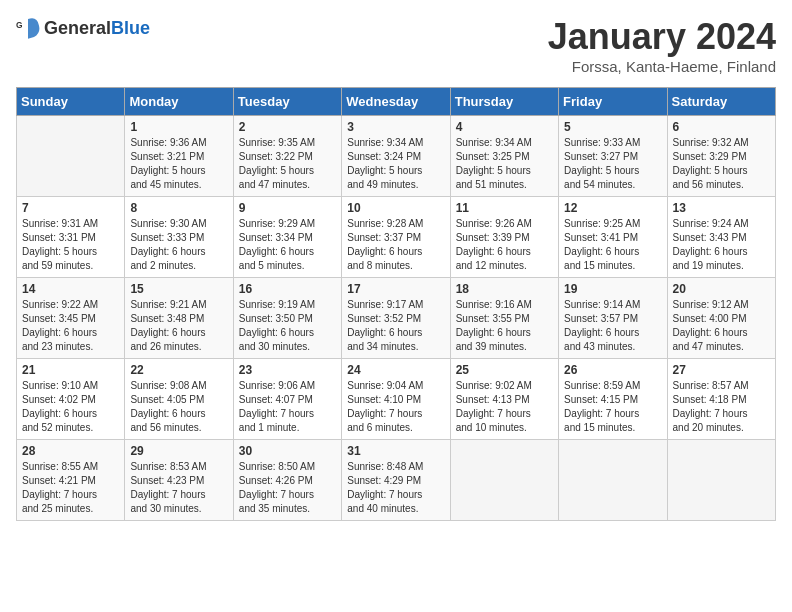 This screenshot has height=612, width=792. What do you see at coordinates (178, 451) in the screenshot?
I see `day-number: 29` at bounding box center [178, 451].